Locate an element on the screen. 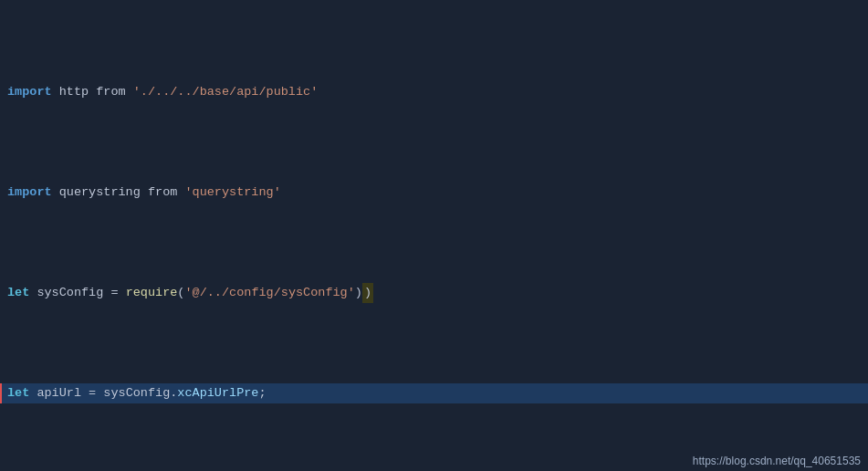 This screenshot has width=868, height=471. code-line-3: let sysConfig = require ( '@/../config/s… is located at coordinates (434, 293).